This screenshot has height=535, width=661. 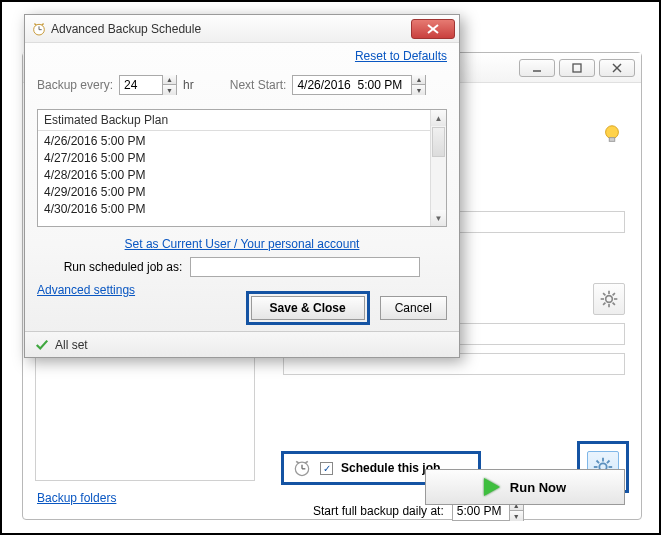 What do you see at coordinates (378, 511) in the screenshot?
I see `start-full-label: Start full backup daily at:` at bounding box center [378, 511].